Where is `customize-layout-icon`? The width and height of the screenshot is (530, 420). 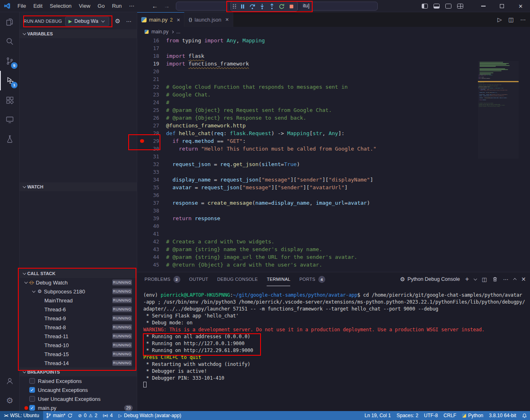
customize-layout-icon is located at coordinates (460, 6).